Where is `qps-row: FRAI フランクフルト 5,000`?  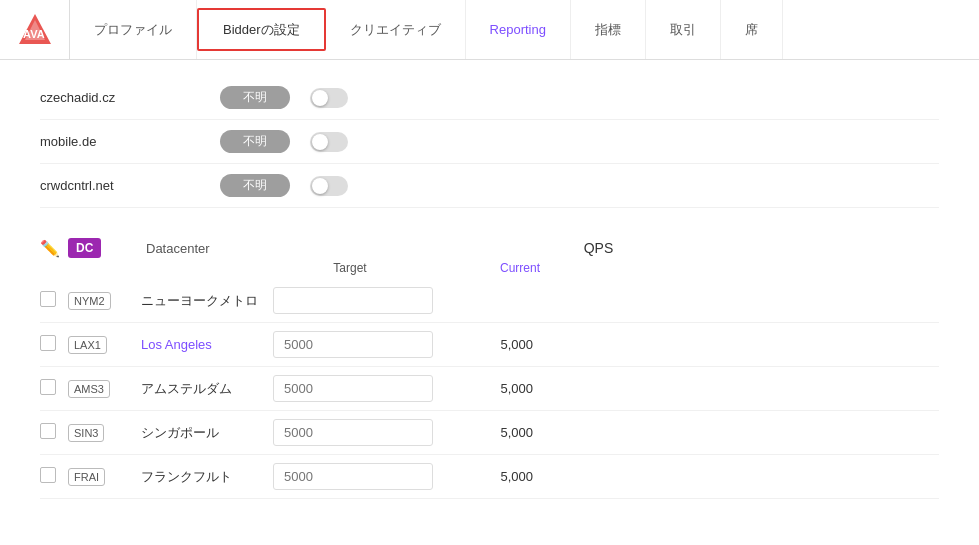 qps-row: FRAI フランクフルト 5,000 is located at coordinates (490, 477).